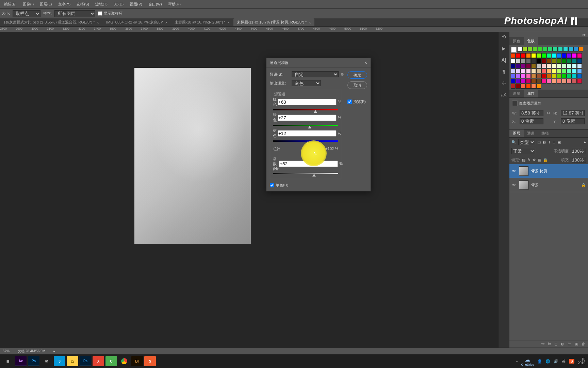 The width and height of the screenshot is (588, 368). What do you see at coordinates (72, 361) in the screenshot?
I see `explorer-icon: 🗀` at bounding box center [72, 361].